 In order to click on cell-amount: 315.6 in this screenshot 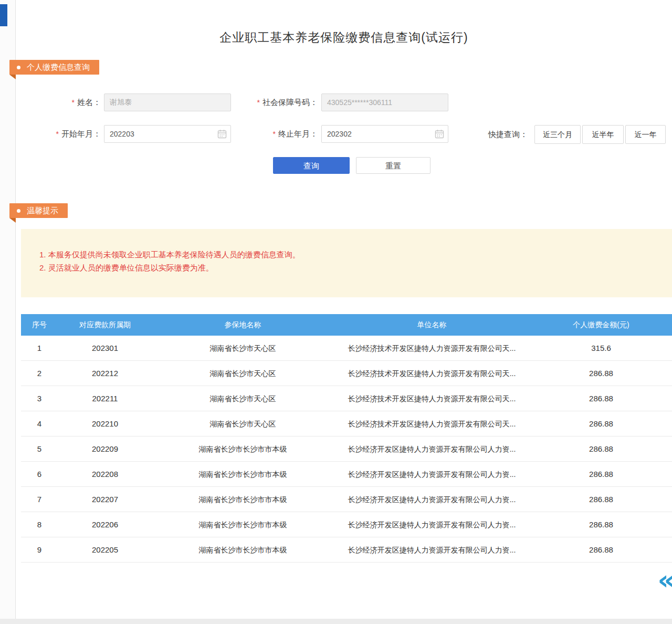, I will do `click(601, 348)`.